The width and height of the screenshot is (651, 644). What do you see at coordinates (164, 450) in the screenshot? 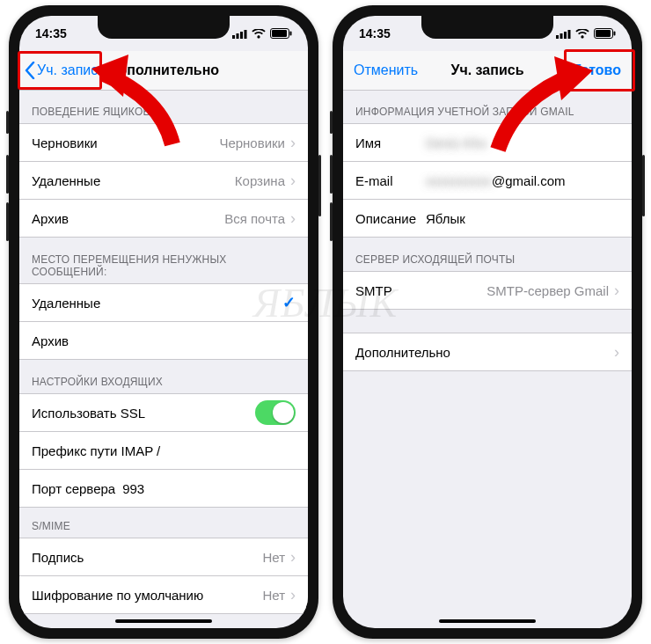
I see `row-imap-prefix: Префикс пути IMAP /` at bounding box center [164, 450].